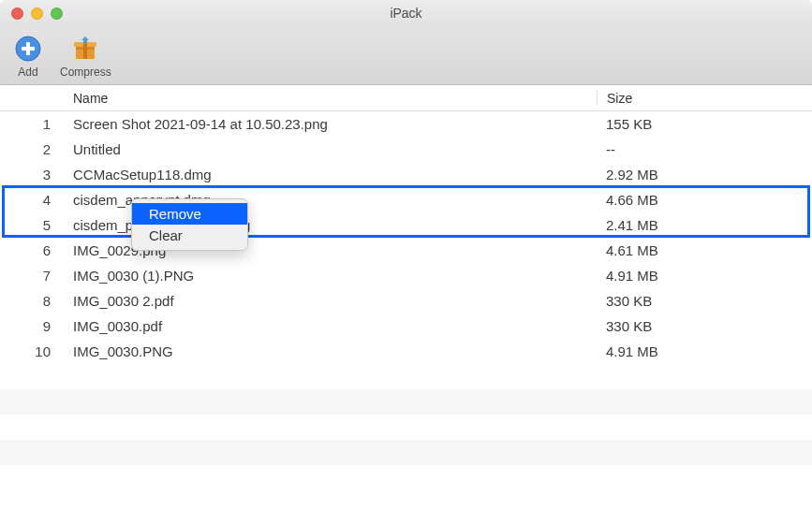 This screenshot has height=525, width=812. What do you see at coordinates (33, 301) in the screenshot?
I see `row-index: 8` at bounding box center [33, 301].